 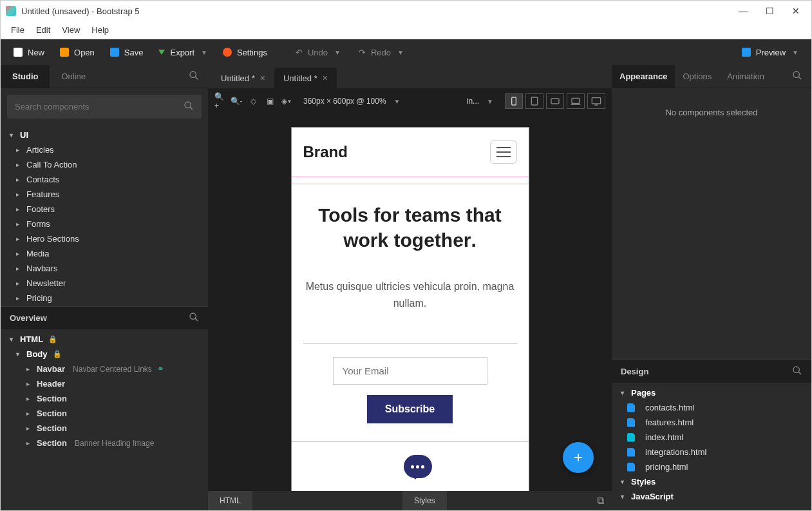 I want to click on tree-item: ▸Newsletter, so click(x=104, y=284).